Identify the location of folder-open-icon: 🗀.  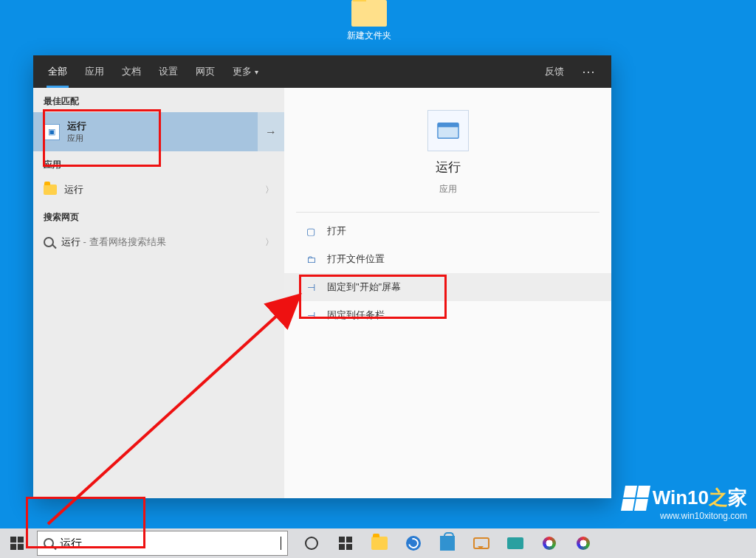
(311, 259).